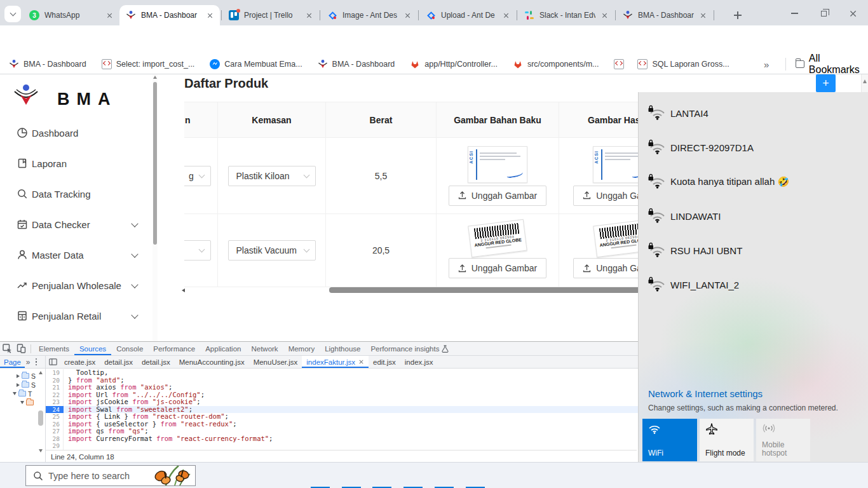 The width and height of the screenshot is (868, 488). I want to click on bookmark-item: Select: import_cost_..., so click(149, 64).